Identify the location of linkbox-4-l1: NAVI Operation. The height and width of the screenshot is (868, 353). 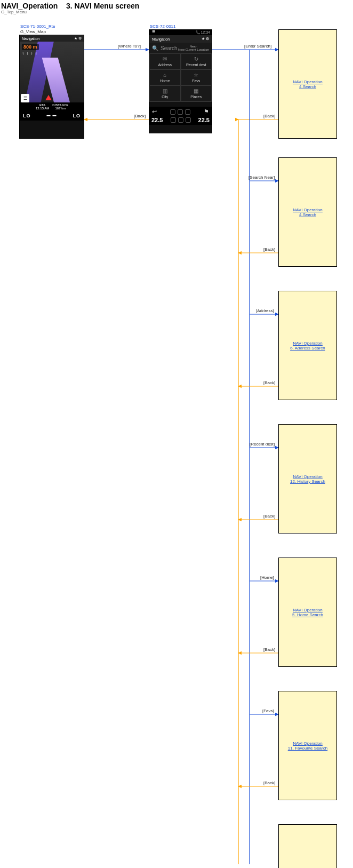
(307, 477).